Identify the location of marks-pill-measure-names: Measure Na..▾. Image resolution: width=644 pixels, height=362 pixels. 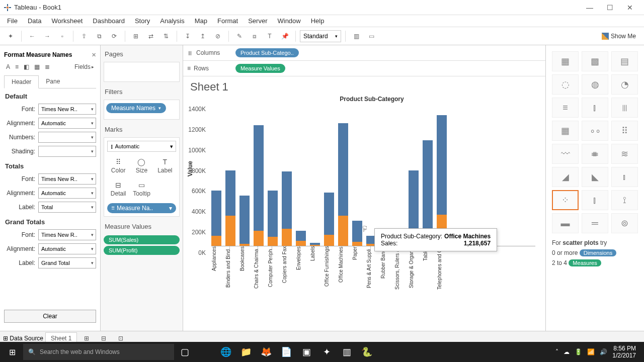
(142, 208).